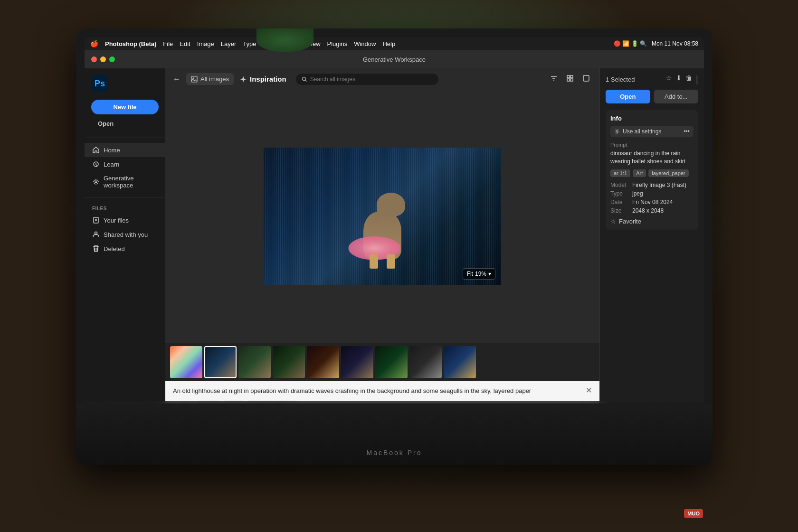 This screenshot has width=798, height=532. What do you see at coordinates (94, 59) in the screenshot?
I see `close-button` at bounding box center [94, 59].